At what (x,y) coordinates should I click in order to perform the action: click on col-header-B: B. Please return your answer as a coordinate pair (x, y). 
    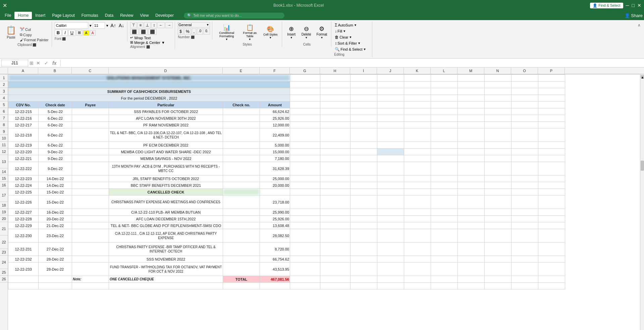
    Looking at the image, I should click on (55, 71).